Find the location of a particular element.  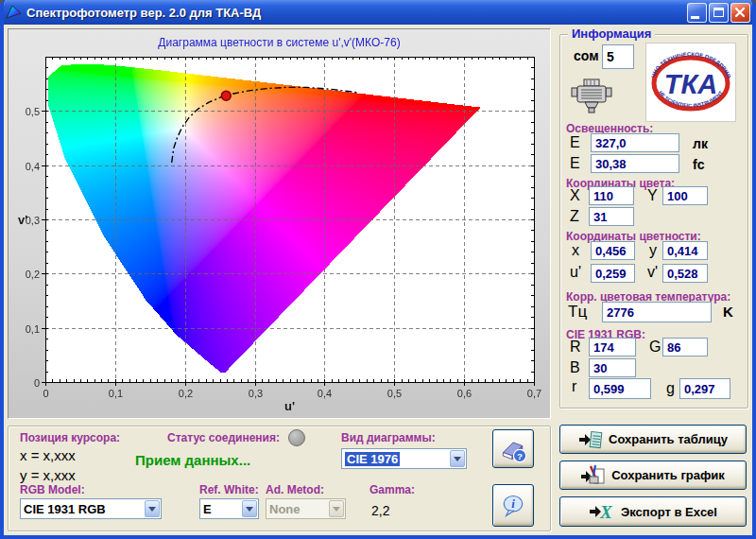

info-bubble-icon: i is located at coordinates (513, 506).